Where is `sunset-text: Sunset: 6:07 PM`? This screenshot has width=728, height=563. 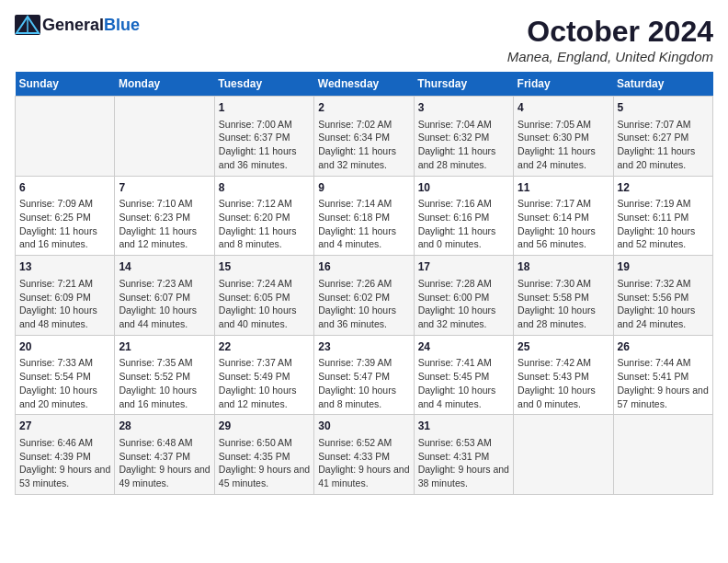 sunset-text: Sunset: 6:07 PM is located at coordinates (164, 298).